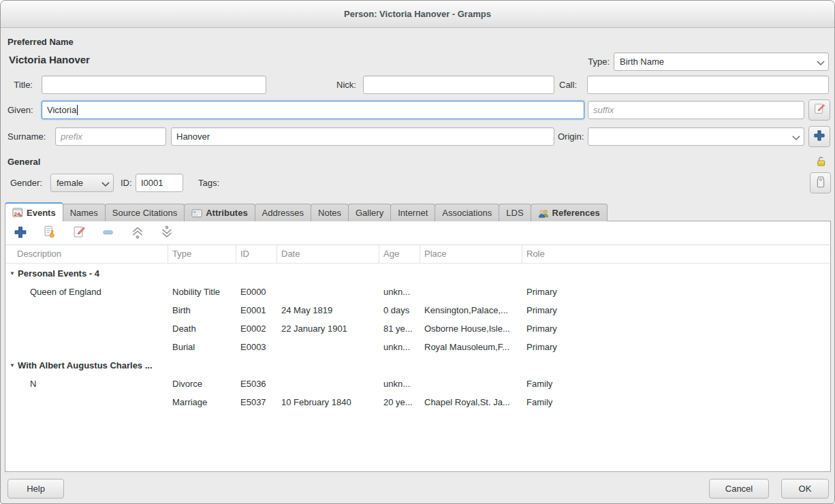  What do you see at coordinates (418, 14) in the screenshot?
I see `titlebar: Person: Victoria Hanover - Gramps` at bounding box center [418, 14].